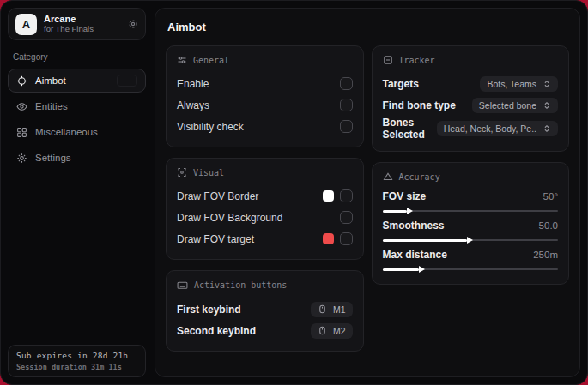 The height and width of the screenshot is (385, 588). What do you see at coordinates (328, 196) in the screenshot?
I see `fov-border-color-swatch` at bounding box center [328, 196].